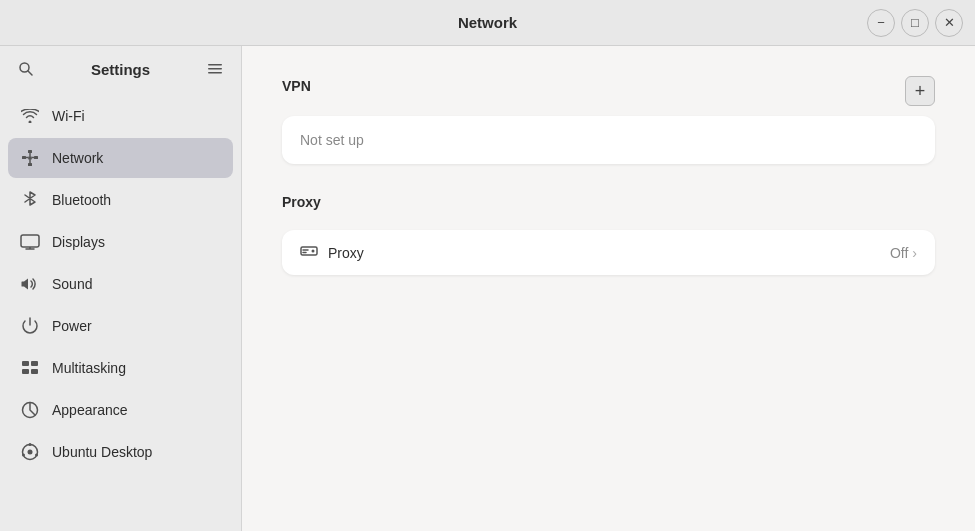  Describe the element at coordinates (30, 284) in the screenshot. I see `sound-icon` at that location.